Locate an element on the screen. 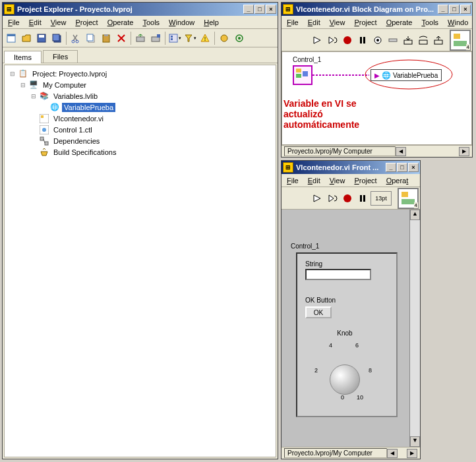 The width and height of the screenshot is (476, 462). fp-cluster-control: String OK Button OK Knob 0 2 4 6 8 10 is located at coordinates (347, 335).